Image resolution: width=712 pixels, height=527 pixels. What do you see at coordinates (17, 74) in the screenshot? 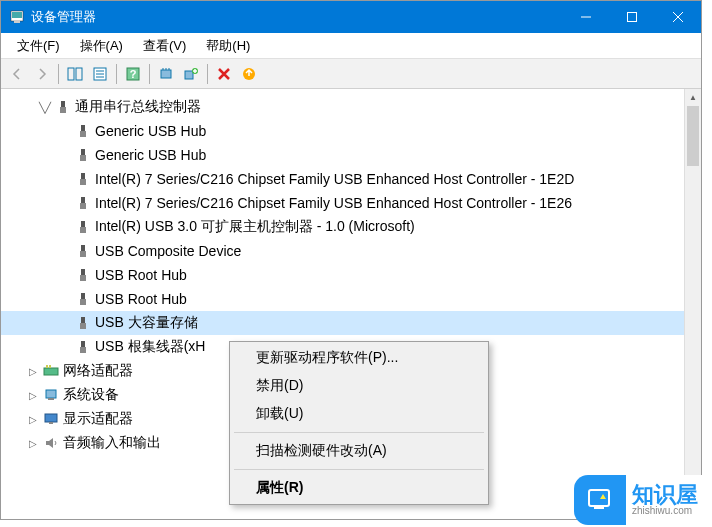
I see `back-button` at bounding box center [17, 74].